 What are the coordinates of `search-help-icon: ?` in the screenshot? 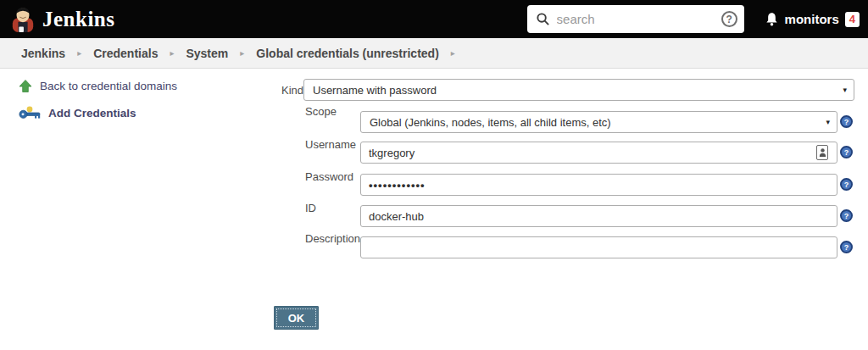 It's located at (729, 19).